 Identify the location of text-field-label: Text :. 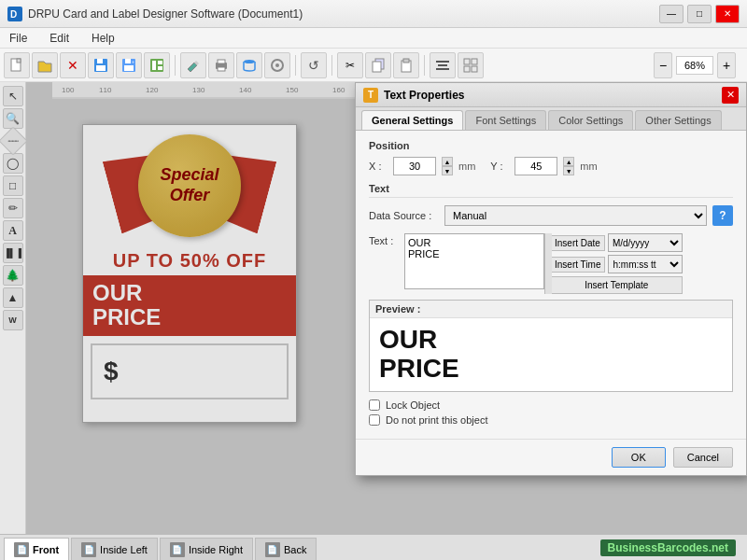
(384, 263).